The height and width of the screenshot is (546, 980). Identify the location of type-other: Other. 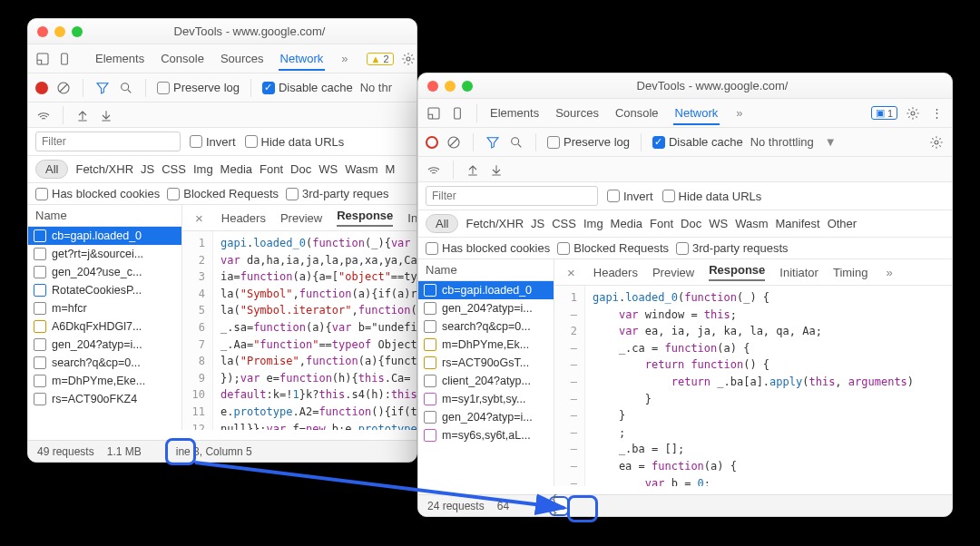
(842, 223).